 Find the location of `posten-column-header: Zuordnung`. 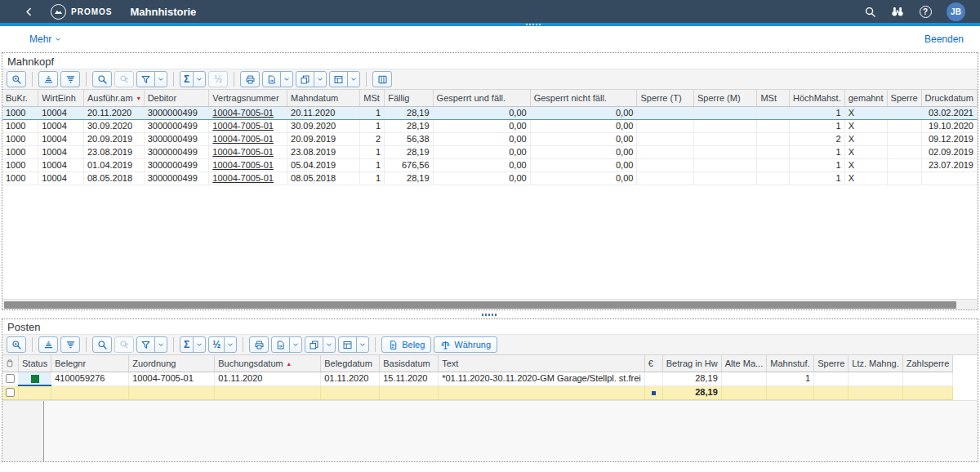

posten-column-header: Zuordnung is located at coordinates (172, 363).